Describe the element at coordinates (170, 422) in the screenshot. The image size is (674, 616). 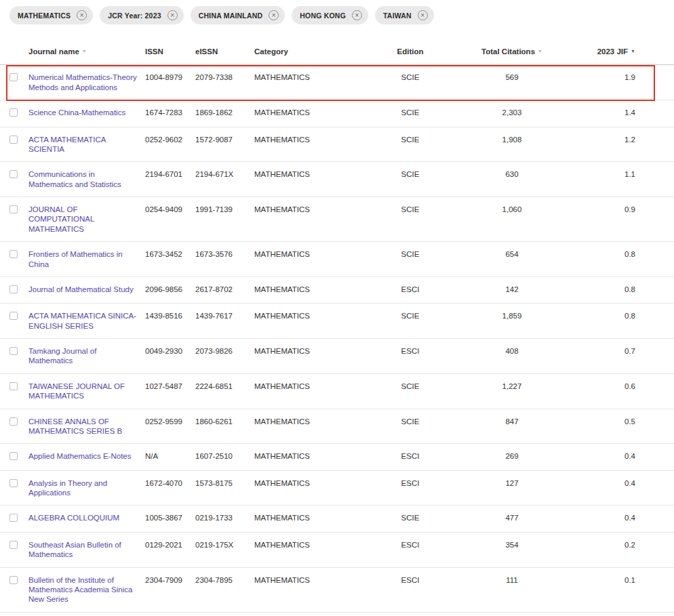
I see `issn-value: 0252-9599` at that location.